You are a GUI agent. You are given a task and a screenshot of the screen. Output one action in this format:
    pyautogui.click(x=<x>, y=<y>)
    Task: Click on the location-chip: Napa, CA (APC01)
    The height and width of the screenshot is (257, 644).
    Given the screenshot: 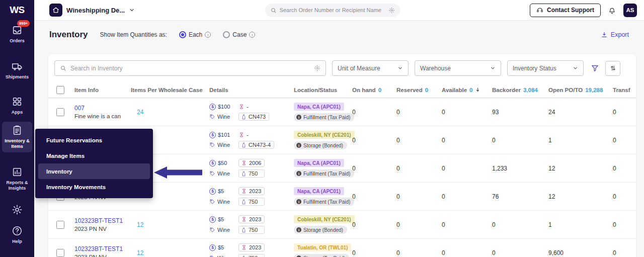 What is the action you would take?
    pyautogui.click(x=319, y=163)
    